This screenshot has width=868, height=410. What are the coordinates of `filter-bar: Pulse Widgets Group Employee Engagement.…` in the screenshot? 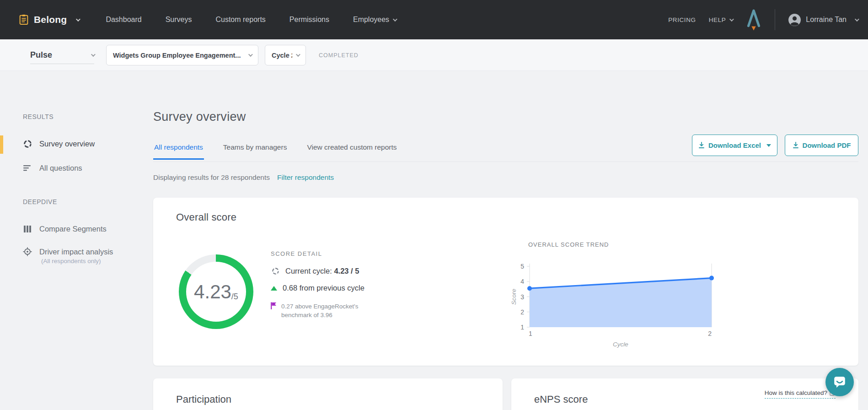 It's located at (434, 55).